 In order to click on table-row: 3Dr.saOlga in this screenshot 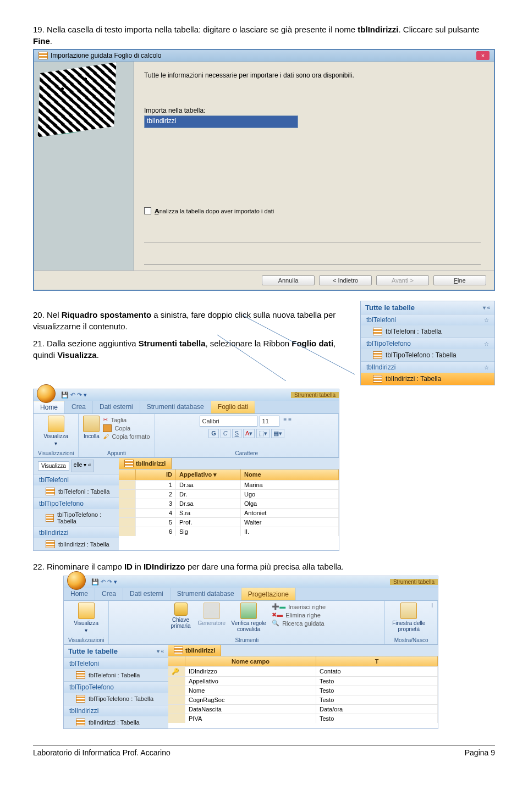, I will do `click(229, 504)`.